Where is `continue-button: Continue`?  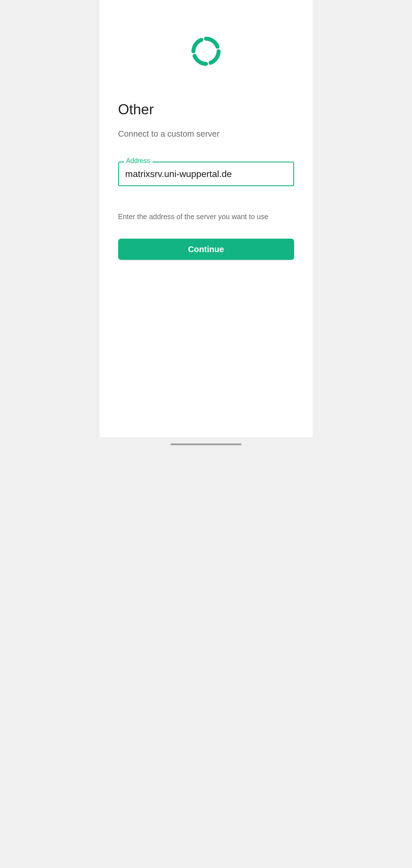 continue-button: Continue is located at coordinates (206, 249).